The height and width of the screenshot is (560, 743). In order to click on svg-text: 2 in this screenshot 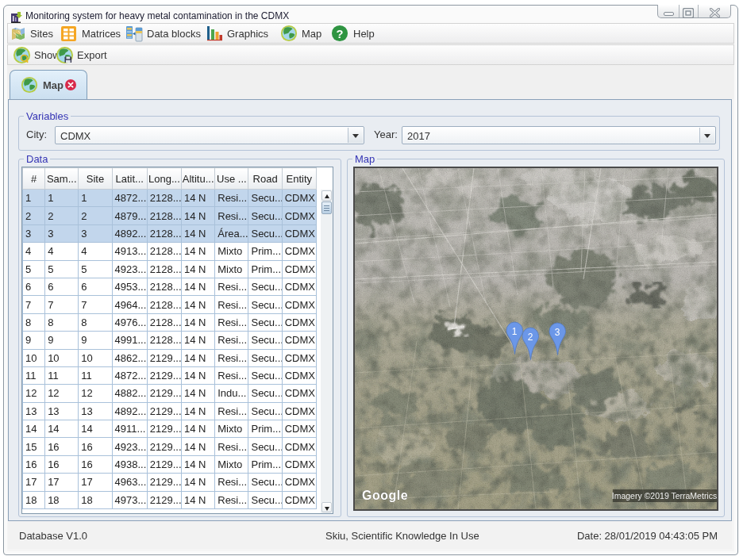, I will do `click(530, 337)`.